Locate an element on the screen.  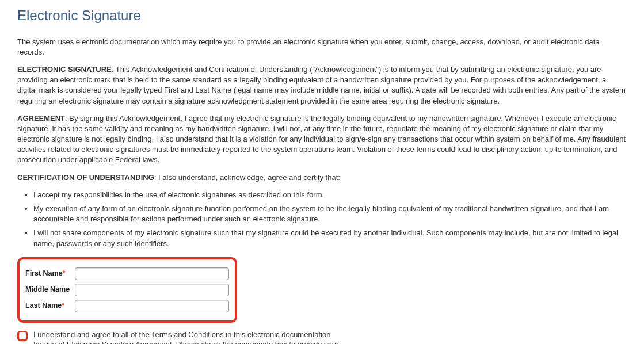
certification-text: : I also understand, acknowledge, agree … is located at coordinates (247, 177).